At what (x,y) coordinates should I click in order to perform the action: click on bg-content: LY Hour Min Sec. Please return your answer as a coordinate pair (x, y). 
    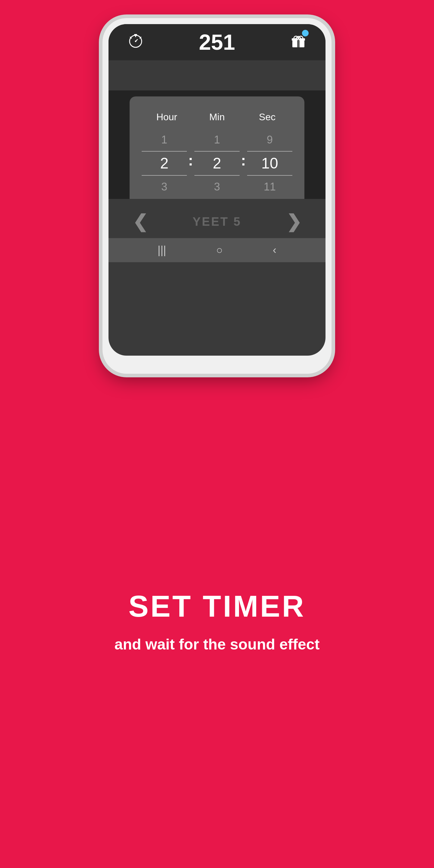
    Looking at the image, I should click on (217, 129).